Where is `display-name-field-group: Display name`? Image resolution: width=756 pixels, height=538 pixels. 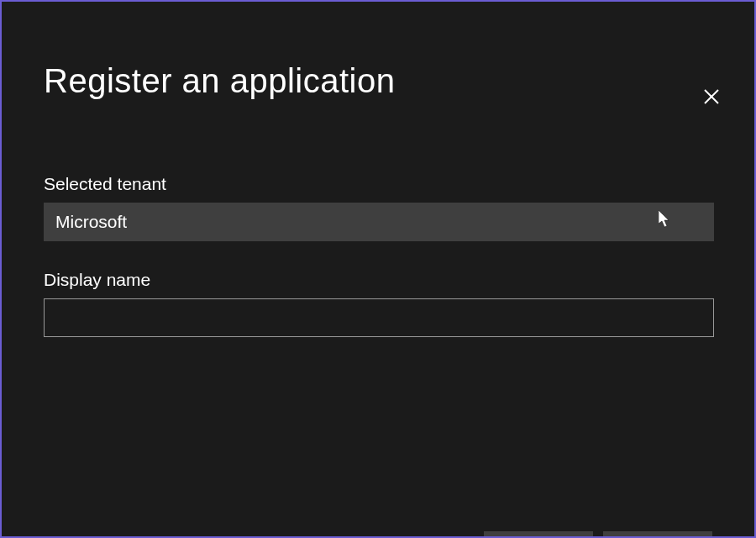 display-name-field-group: Display name is located at coordinates (378, 303).